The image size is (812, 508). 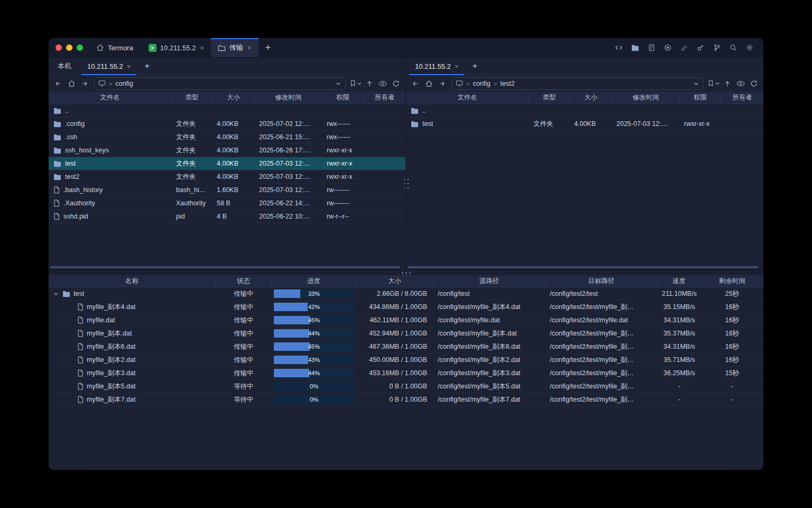 I want to click on transfer-row: test传输中33%2.66GB / 8.00GB/config/test/co…, so click(x=406, y=294).